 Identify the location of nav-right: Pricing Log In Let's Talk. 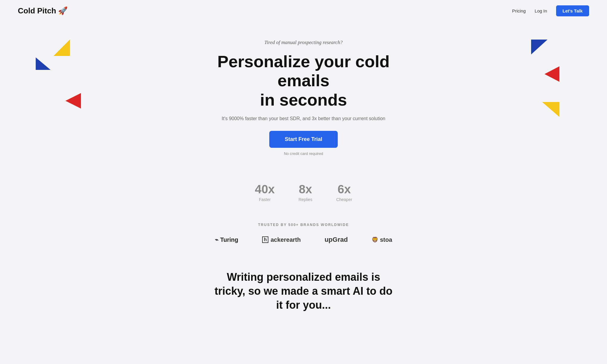
(550, 11).